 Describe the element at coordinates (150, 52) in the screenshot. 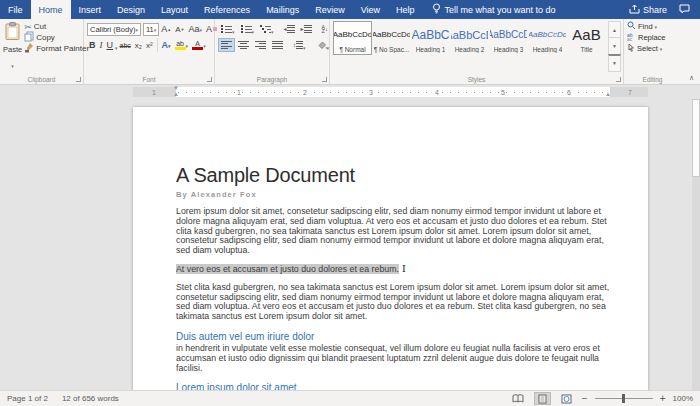

I see `font-group: Calibri (Body) 11 A▲ A▼ Aa A B I U abc x…` at that location.